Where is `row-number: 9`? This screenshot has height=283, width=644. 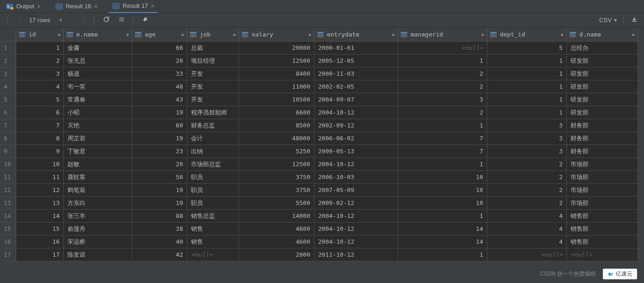
row-number: 9 is located at coordinates (8, 151).